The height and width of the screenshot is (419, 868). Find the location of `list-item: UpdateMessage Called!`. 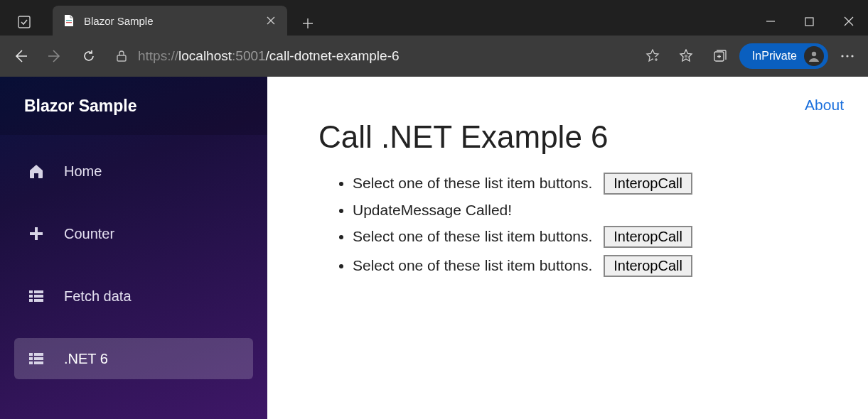

list-item: UpdateMessage Called! is located at coordinates (597, 210).